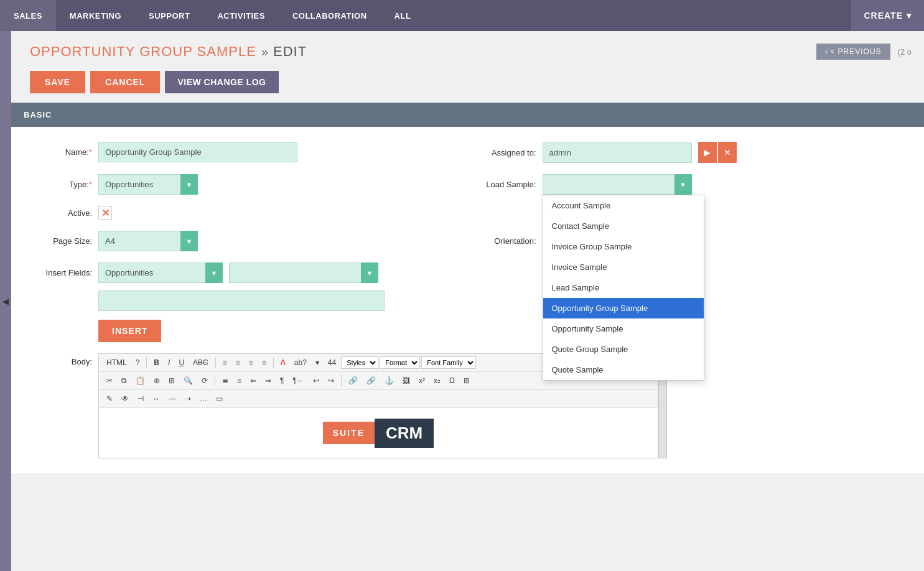  I want to click on toolbar-anchor: ⚓, so click(390, 381).